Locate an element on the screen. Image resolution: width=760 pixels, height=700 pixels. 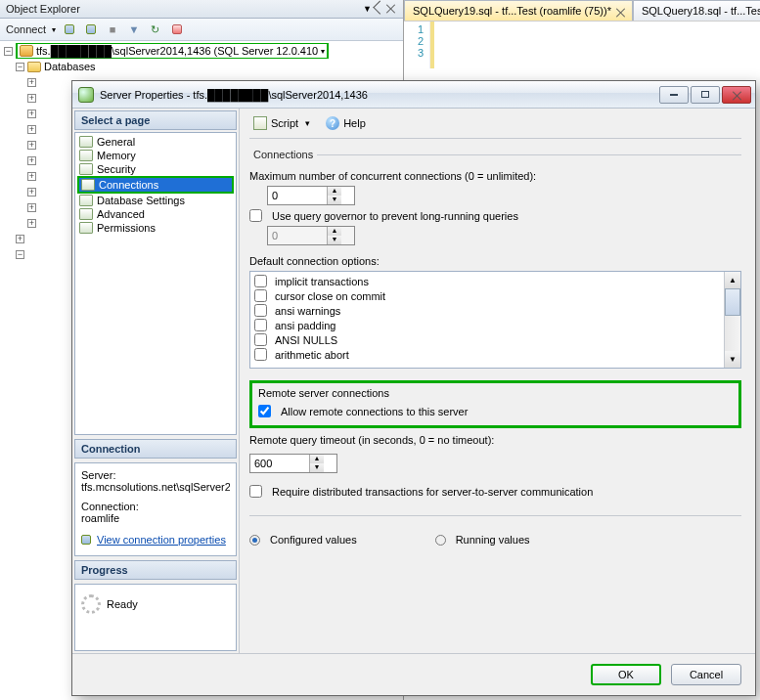
cancel-button: Cancel is located at coordinates (706, 675).